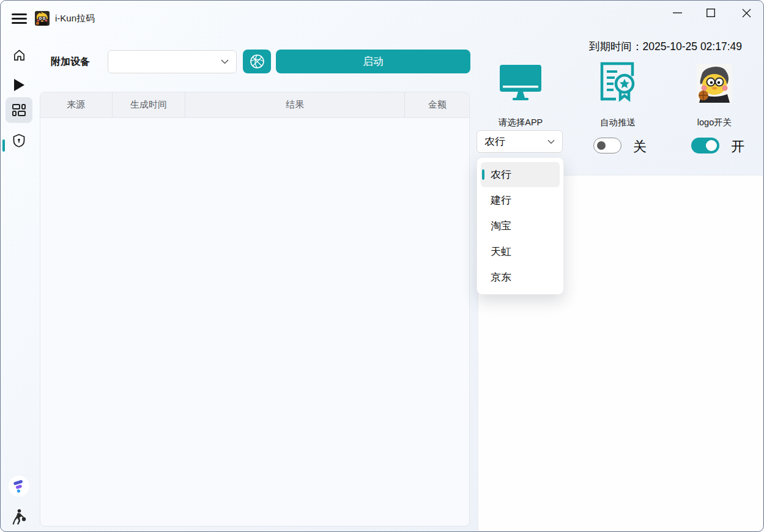  I want to click on column-header-label: 结果, so click(295, 105).